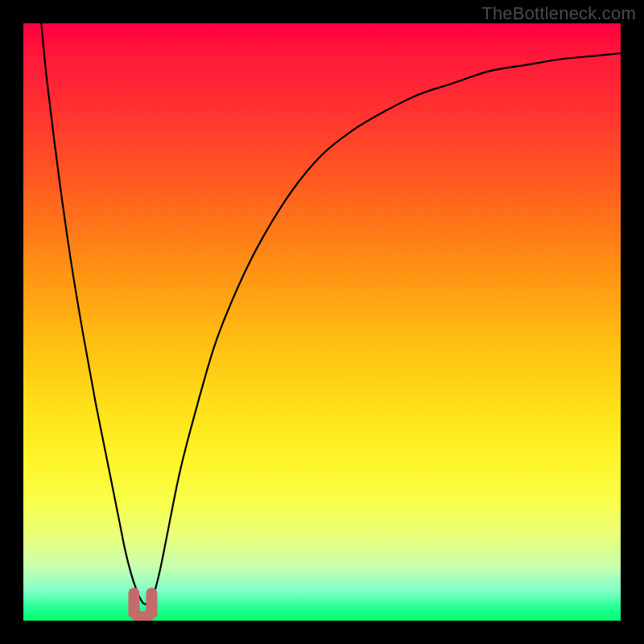  Describe the element at coordinates (142, 605) in the screenshot. I see `optimal-marker` at that location.